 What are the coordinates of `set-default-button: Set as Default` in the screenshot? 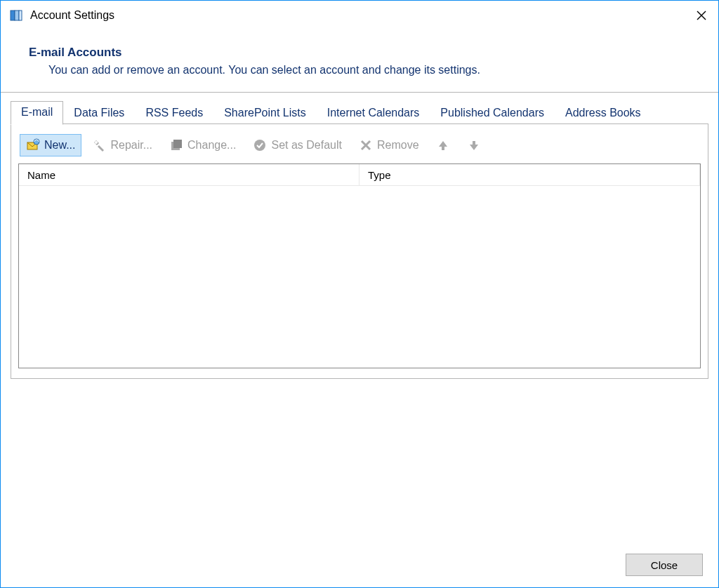 It's located at (298, 145).